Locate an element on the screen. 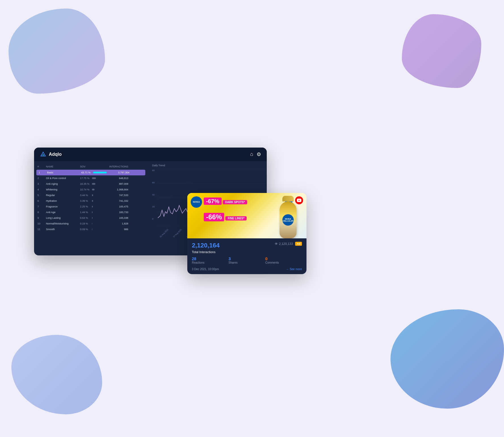  cell-interactions: 183,733 is located at coordinates (117, 212).